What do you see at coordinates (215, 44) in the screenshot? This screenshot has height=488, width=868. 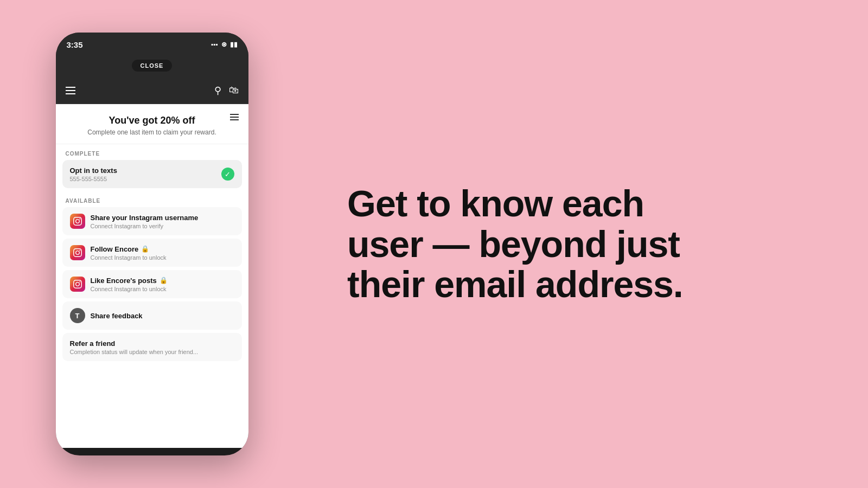 I see `signal-icon: ▪▪▪` at bounding box center [215, 44].